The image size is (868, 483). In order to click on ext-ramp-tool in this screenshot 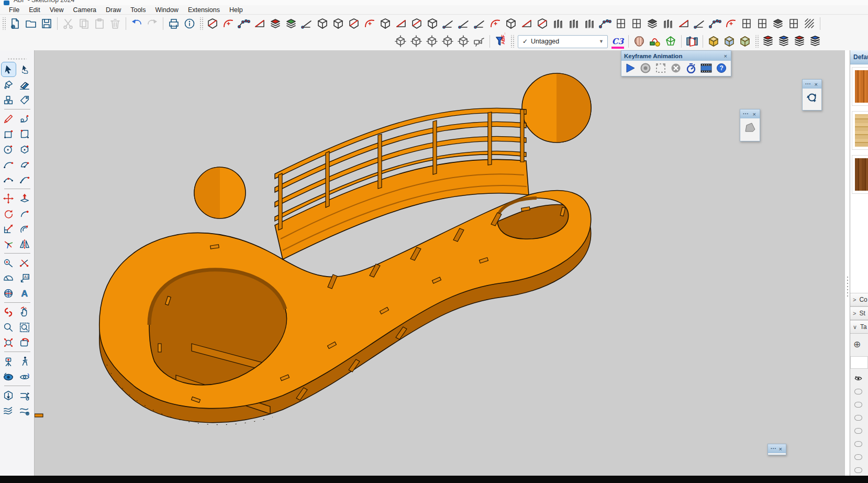, I will do `click(731, 24)`.